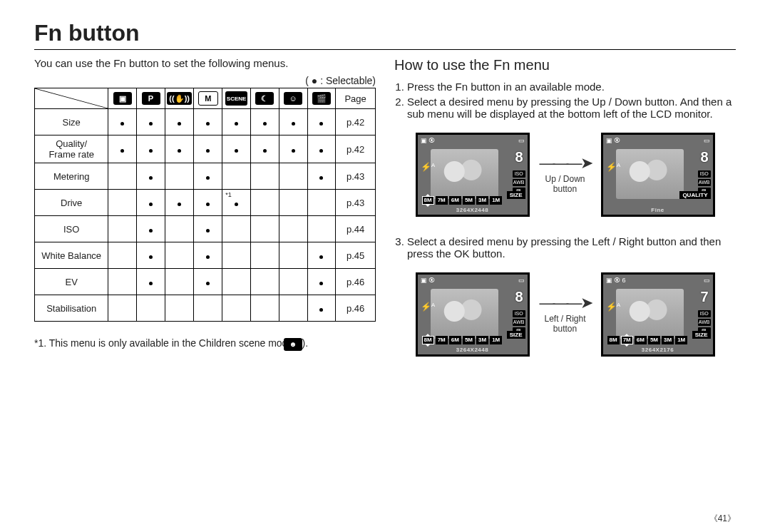 This screenshot has height=532, width=770. What do you see at coordinates (572, 108) in the screenshot?
I see `step-2: Select a desired menu by pressing the Up…` at bounding box center [572, 108].